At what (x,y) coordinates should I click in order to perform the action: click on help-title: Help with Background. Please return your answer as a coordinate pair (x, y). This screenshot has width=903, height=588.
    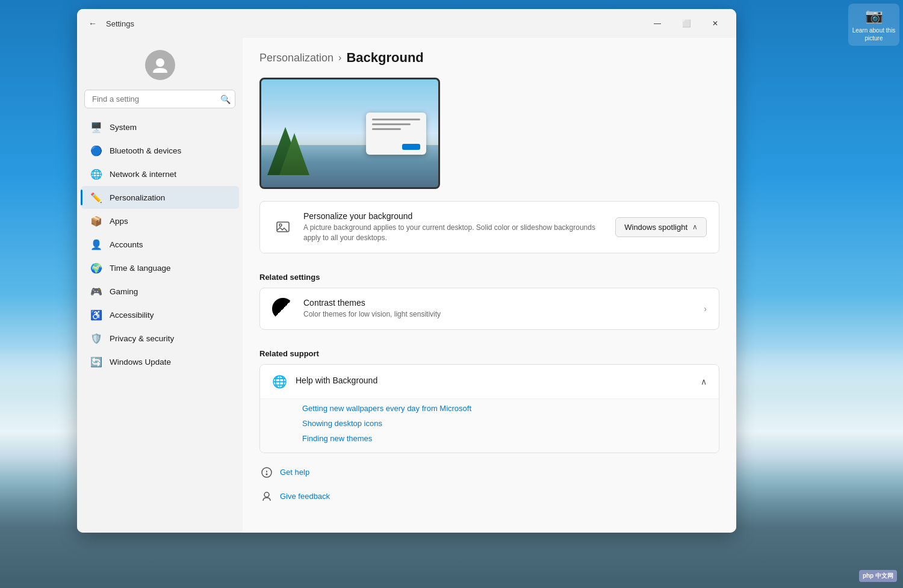
    Looking at the image, I should click on (337, 380).